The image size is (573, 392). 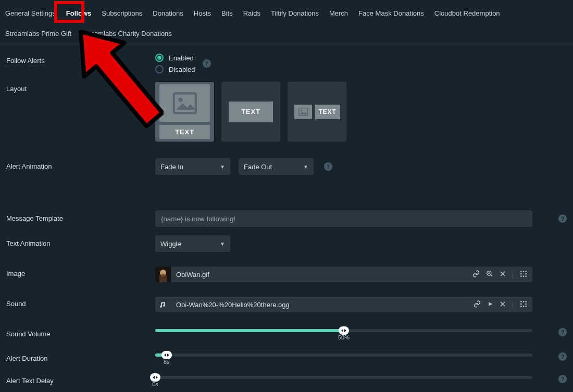 What do you see at coordinates (251, 111) in the screenshot?
I see `layout-card-text-only: TEXT` at bounding box center [251, 111].